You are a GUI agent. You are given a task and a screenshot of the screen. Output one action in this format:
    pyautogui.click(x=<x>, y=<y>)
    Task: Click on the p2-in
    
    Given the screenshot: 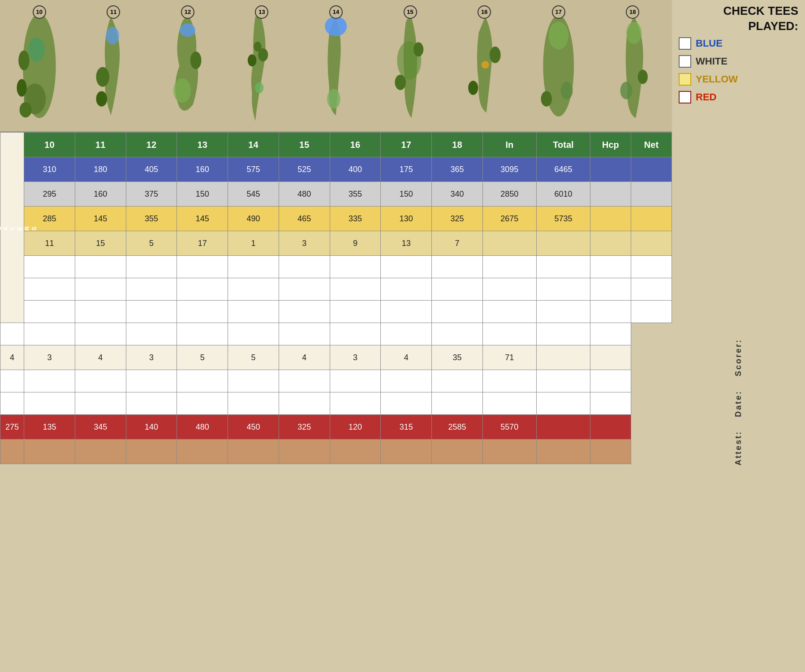 What is the action you would take?
    pyautogui.click(x=509, y=289)
    